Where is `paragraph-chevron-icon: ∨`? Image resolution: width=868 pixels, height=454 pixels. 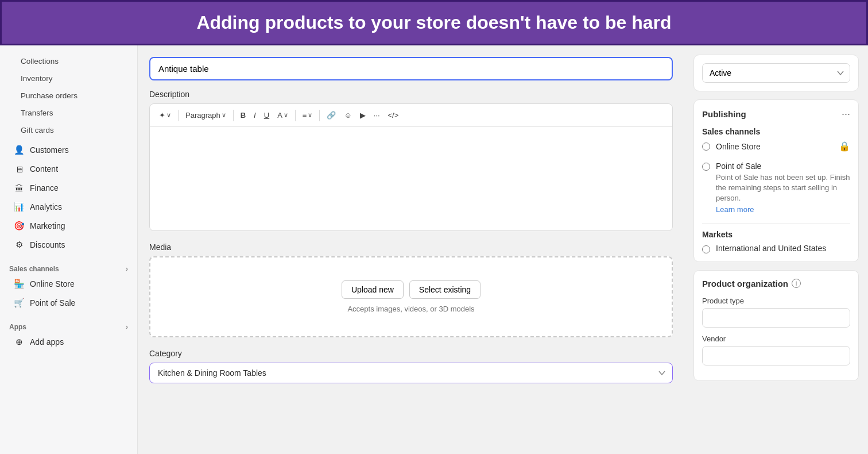
paragraph-chevron-icon: ∨ is located at coordinates (224, 115).